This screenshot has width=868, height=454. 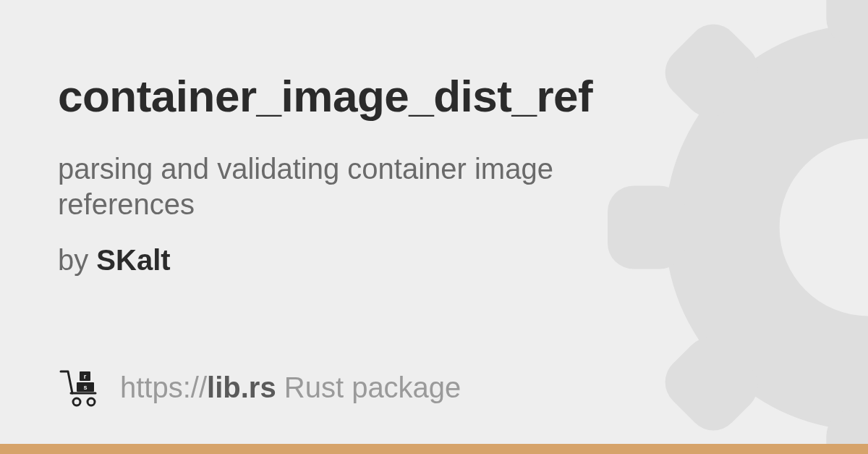 I want to click on package-byline: by SKalt, so click(x=347, y=261).